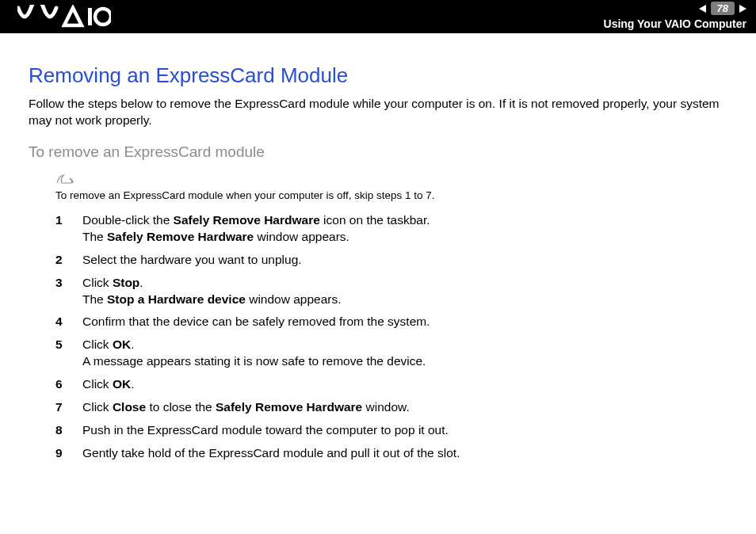 This screenshot has width=756, height=534. What do you see at coordinates (378, 152) in the screenshot?
I see `procedure-title: To remove an ExpressCard module` at bounding box center [378, 152].